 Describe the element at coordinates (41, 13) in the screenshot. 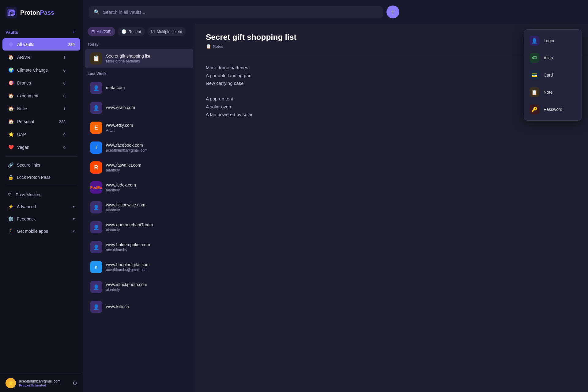

I see `app-logo: ProtonPass` at that location.